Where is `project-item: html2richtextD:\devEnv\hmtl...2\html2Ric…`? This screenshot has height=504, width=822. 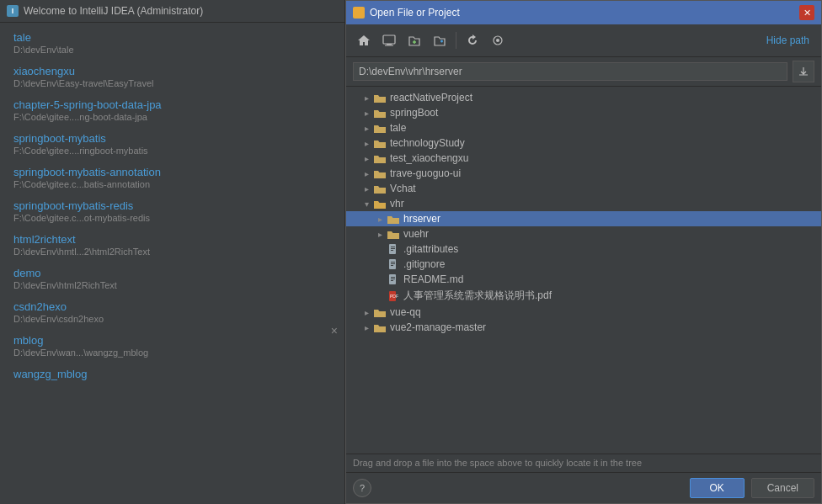
project-item: html2richtextD:\devEnv\hmtl...2\html2Ric… is located at coordinates (172, 245).